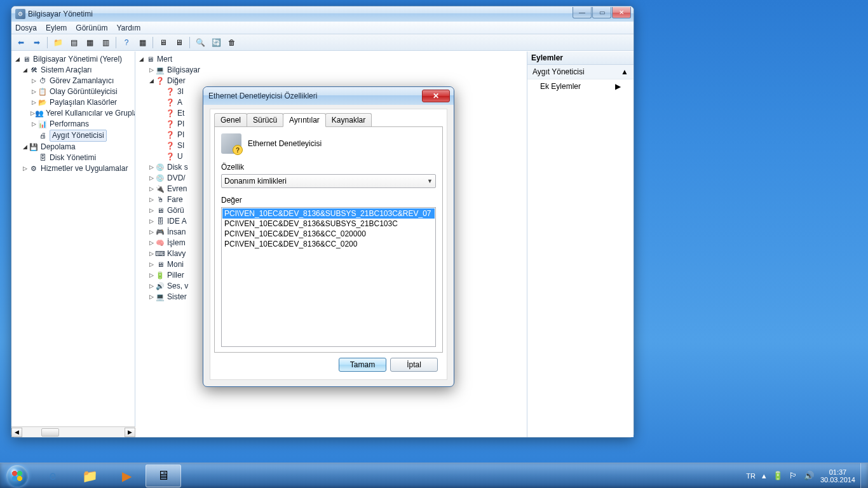 The image size is (868, 488). Describe the element at coordinates (231, 120) in the screenshot. I see `tab-general: Genel` at that location.